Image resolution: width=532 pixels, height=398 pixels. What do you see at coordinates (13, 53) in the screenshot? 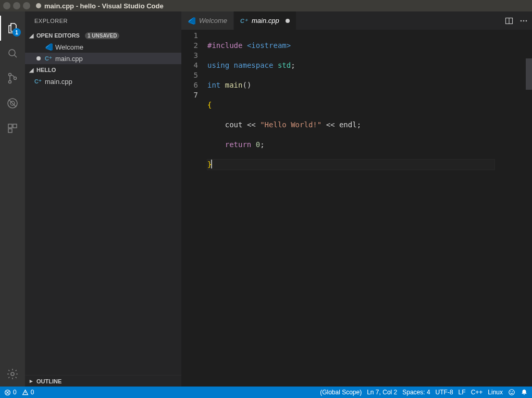
I see `activity-search` at bounding box center [13, 53].